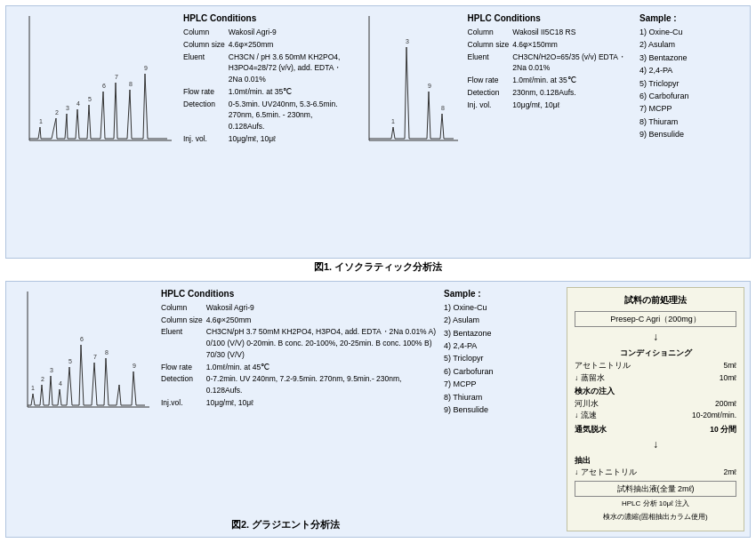  Describe the element at coordinates (290, 139) in the screenshot. I see `hplc1-inj-value: 10μg/mℓ, 10μℓ` at that location.